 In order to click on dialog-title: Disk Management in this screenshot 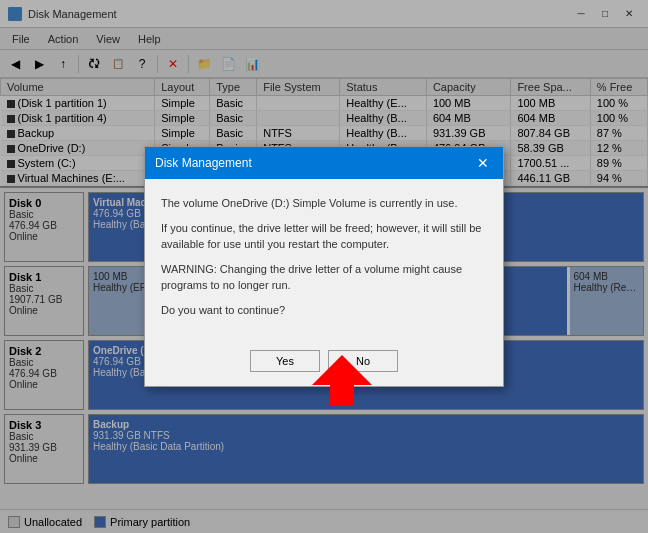, I will do `click(204, 163)`.